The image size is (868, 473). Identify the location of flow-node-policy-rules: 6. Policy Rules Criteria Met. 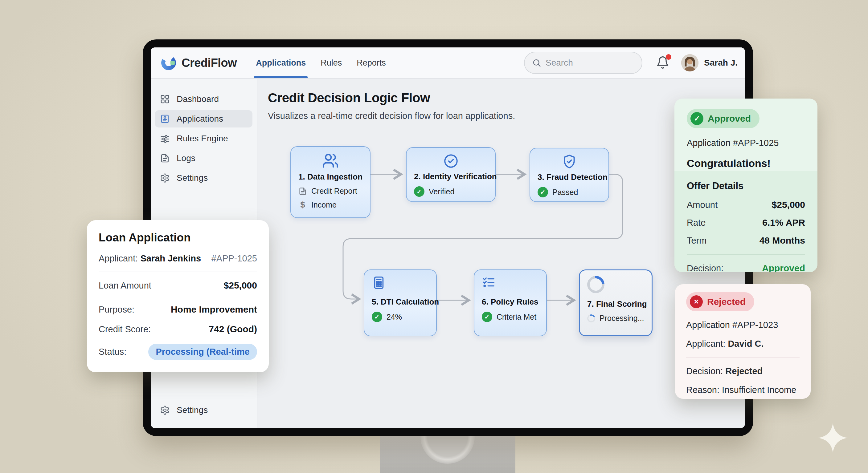
(510, 303).